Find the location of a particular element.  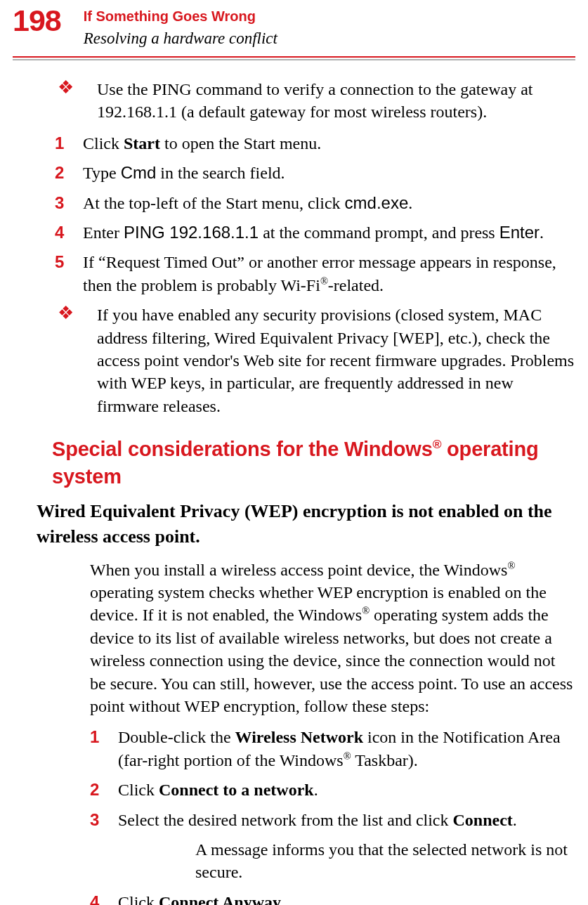

list-item: 1 Click Start to open the Start menu. is located at coordinates (315, 143).